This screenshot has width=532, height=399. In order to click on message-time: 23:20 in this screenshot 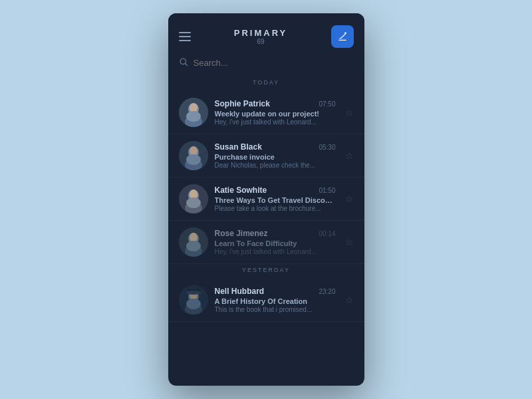, I will do `click(327, 291)`.